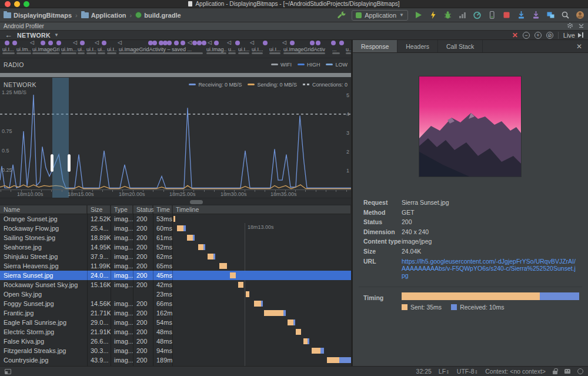 This screenshot has height=376, width=588. What do you see at coordinates (175, 304) in the screenshot?
I see `table-row: Foggy Sunset.jpg14.56Kimag...20066ms` at bounding box center [175, 304].